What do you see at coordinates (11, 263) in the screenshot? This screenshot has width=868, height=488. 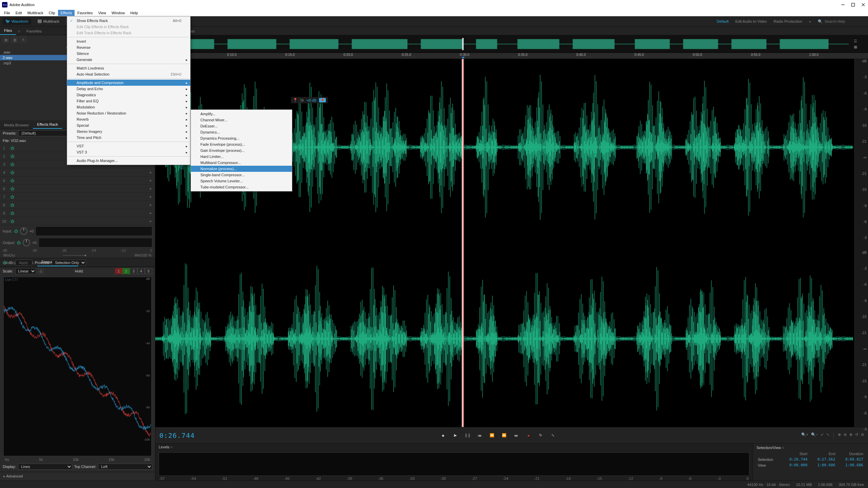 I see `rack-list-icon: ☰` at bounding box center [11, 263].